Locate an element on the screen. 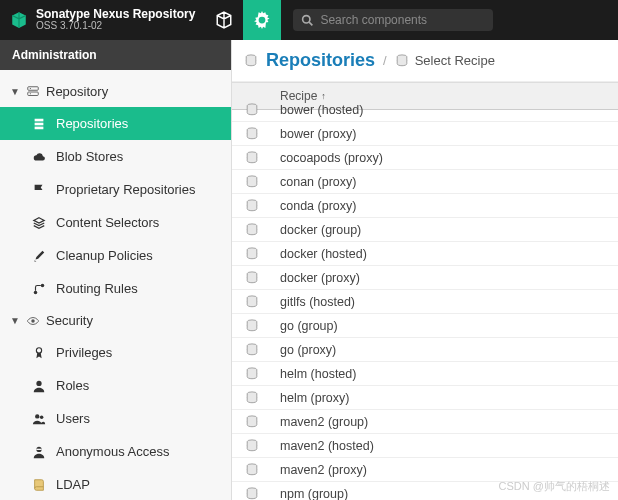  nav-group-security: ▼ Security is located at coordinates (116, 320).